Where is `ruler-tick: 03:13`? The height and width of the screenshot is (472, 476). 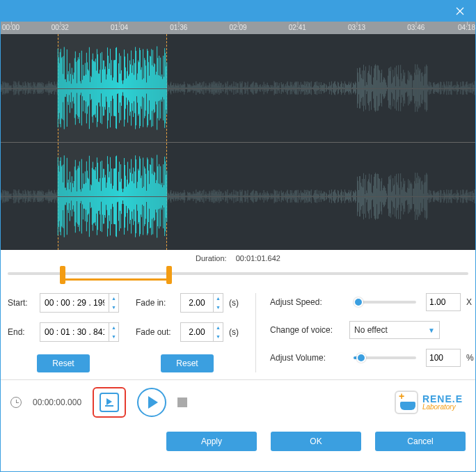 ruler-tick: 03:13 is located at coordinates (356, 28).